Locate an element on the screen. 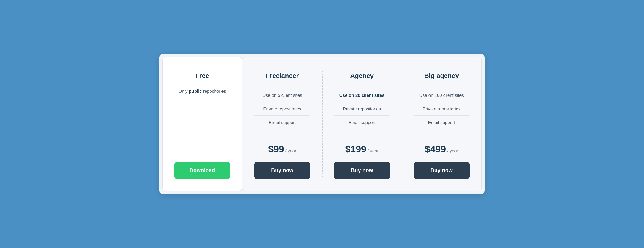 The image size is (644, 248). free-plan-description: Only public repositories is located at coordinates (202, 91).